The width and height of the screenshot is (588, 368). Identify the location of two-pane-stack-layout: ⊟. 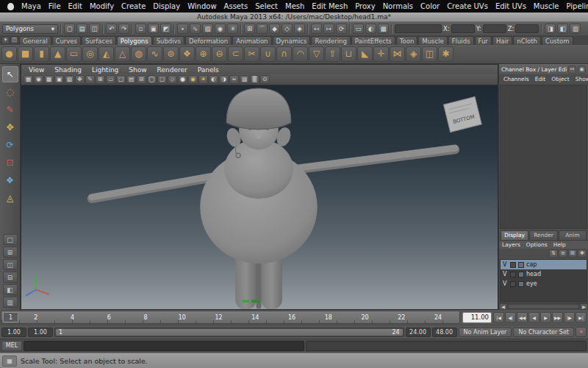
(10, 277).